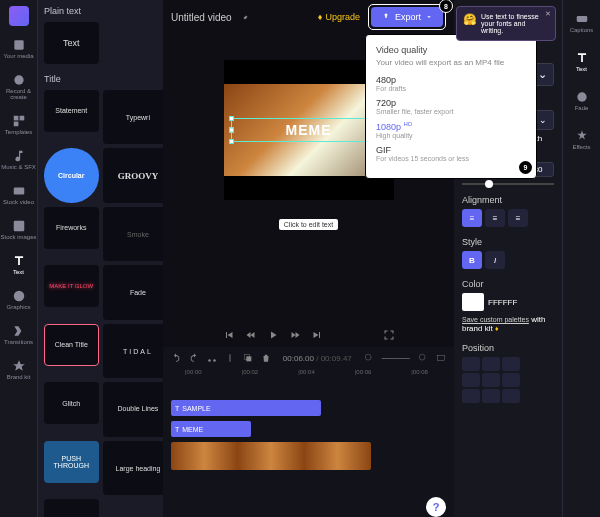  I want to click on project-title: Untitled video, so click(202, 18).